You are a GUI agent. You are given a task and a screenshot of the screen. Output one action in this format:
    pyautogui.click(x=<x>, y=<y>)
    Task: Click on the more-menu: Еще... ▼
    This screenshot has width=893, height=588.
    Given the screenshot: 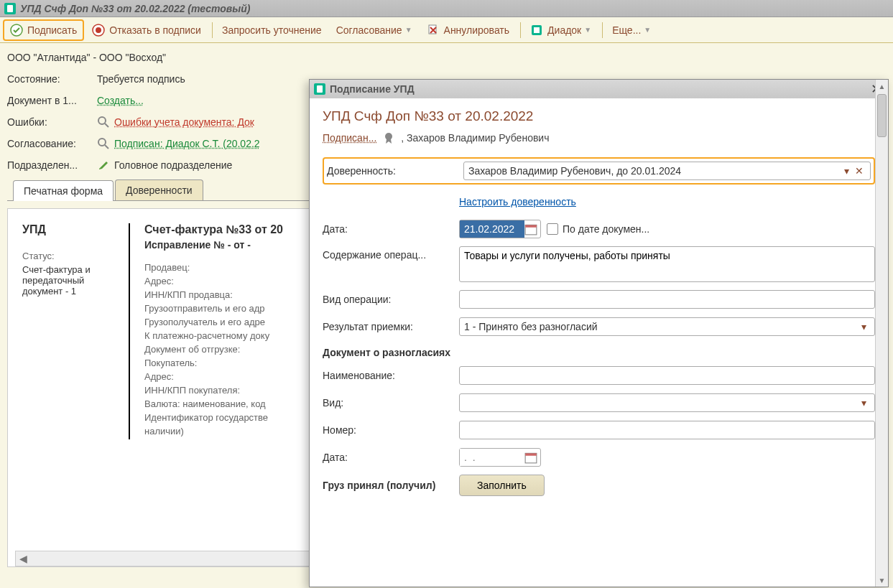 What is the action you would take?
    pyautogui.click(x=631, y=30)
    